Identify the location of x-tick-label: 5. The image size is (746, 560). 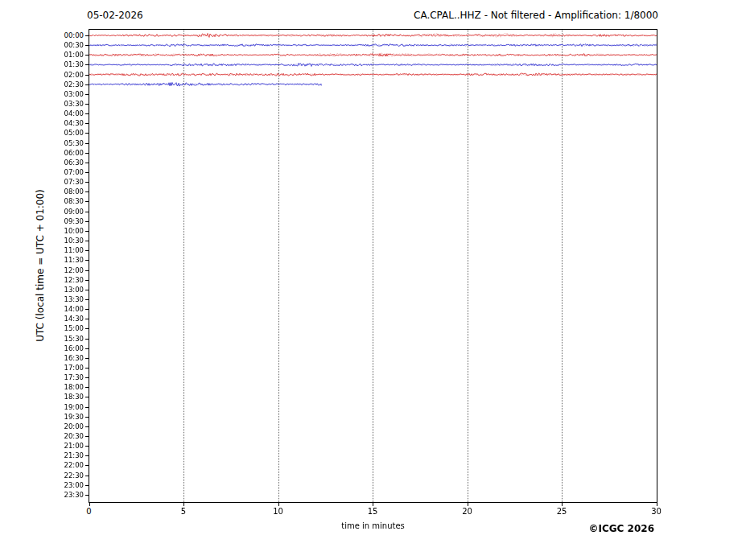
(183, 512).